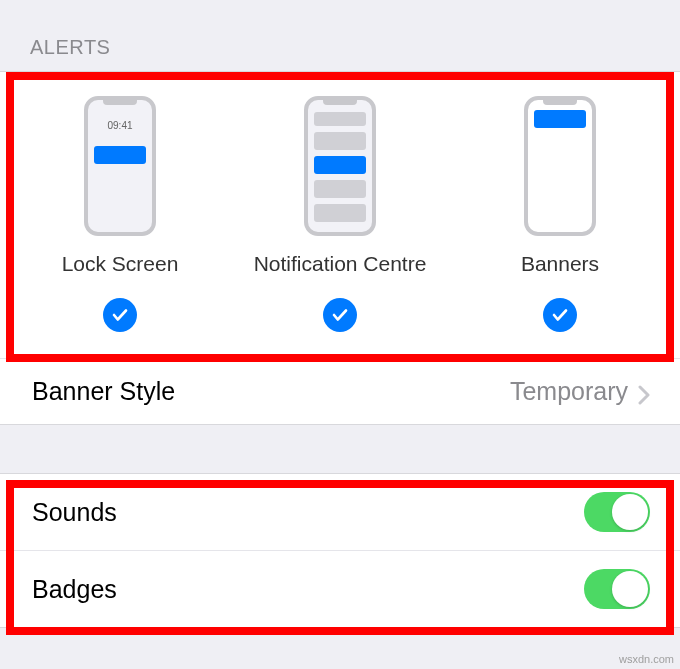 Image resolution: width=680 pixels, height=669 pixels. Describe the element at coordinates (560, 264) in the screenshot. I see `alert-label-banners: Banners` at that location.